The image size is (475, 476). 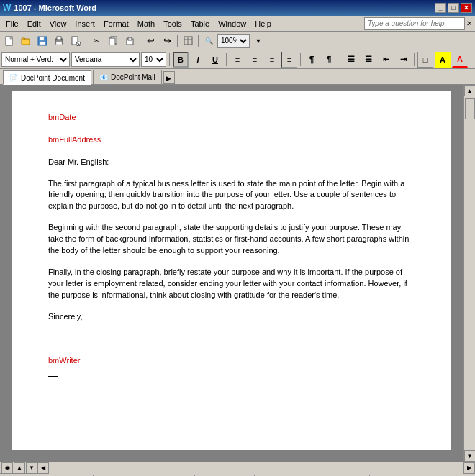 What do you see at coordinates (238, 41) in the screenshot?
I see `main-toolbar: ✂ ↩ ↪ 🔍 100% ▼` at bounding box center [238, 41].